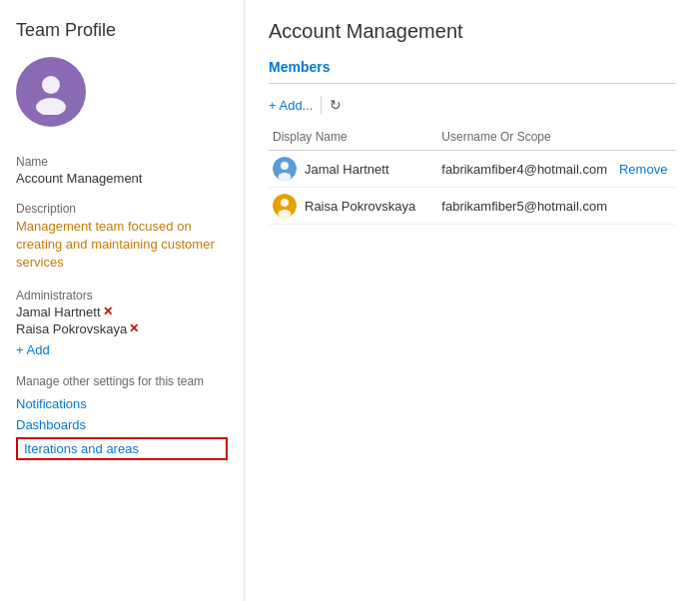 This screenshot has height=601, width=700. I want to click on members-divider, so click(472, 84).